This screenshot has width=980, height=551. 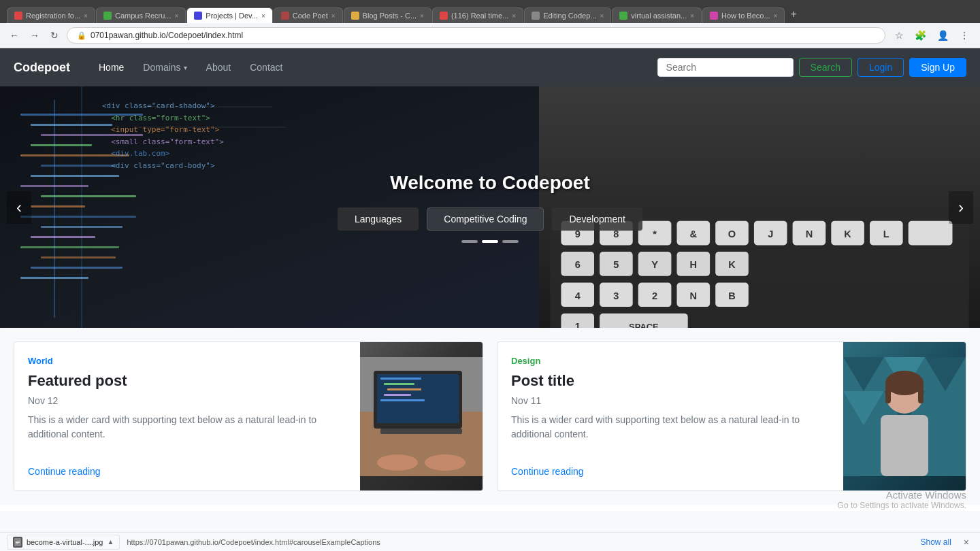 I want to click on nav-contact: Contact, so click(x=266, y=67).